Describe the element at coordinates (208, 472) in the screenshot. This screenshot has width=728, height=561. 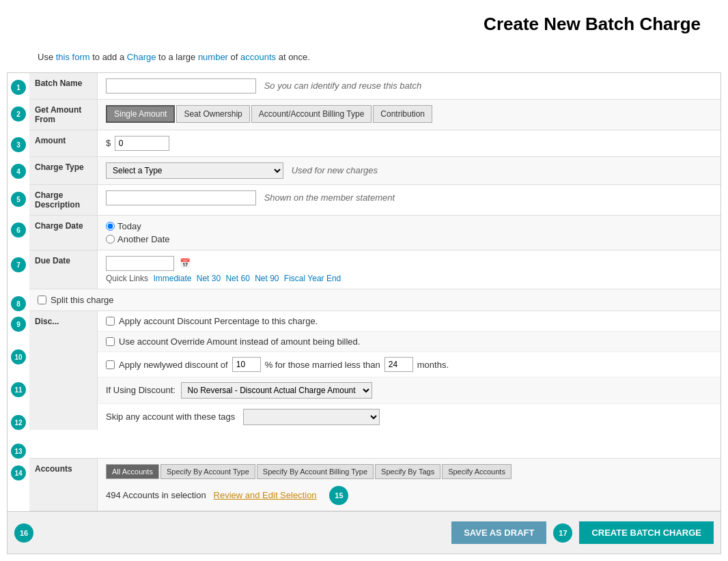
I see `acc-tab-account-type: Specify By Account Type` at that location.